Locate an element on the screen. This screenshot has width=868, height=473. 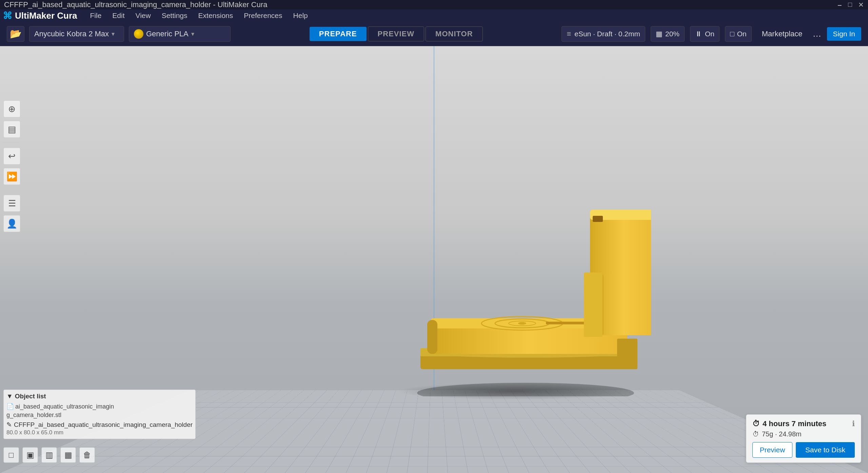
base-left-edge is located at coordinates (432, 337).